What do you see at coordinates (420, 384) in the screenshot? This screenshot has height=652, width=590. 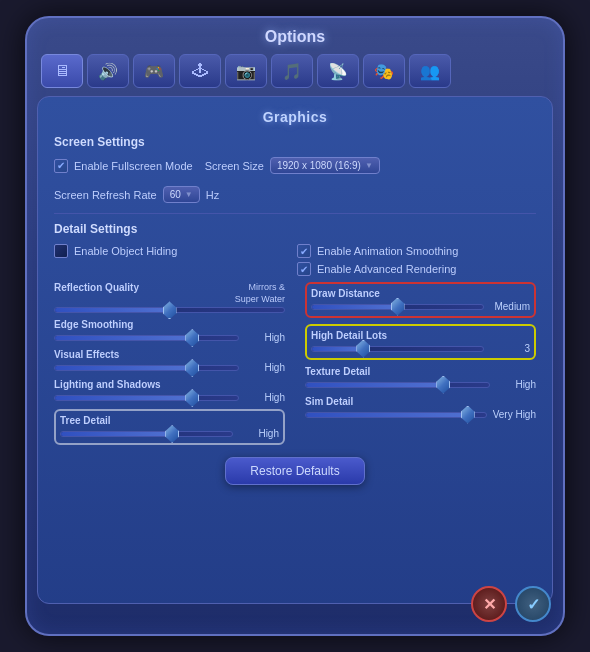 I see `texture-detail-row: High` at bounding box center [420, 384].